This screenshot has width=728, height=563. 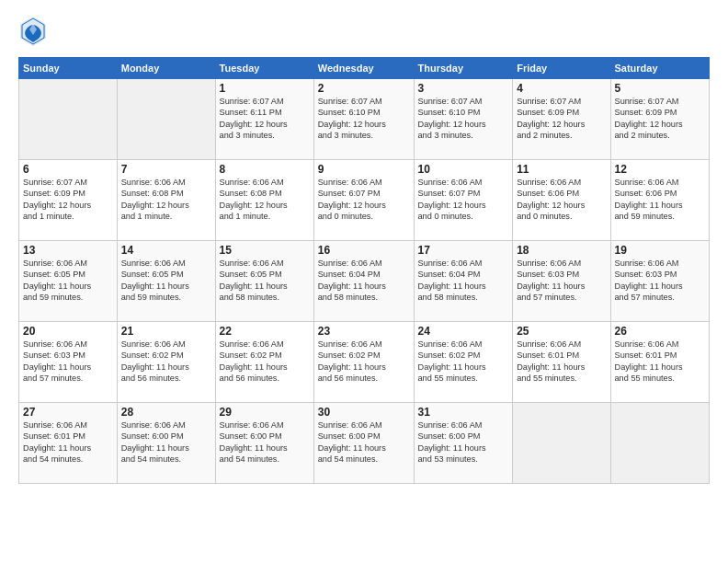 What do you see at coordinates (265, 362) in the screenshot?
I see `calendar-cell: 22Sunrise: 6:06 AM Sunset: 6:02 PM Dayli…` at bounding box center [265, 362].